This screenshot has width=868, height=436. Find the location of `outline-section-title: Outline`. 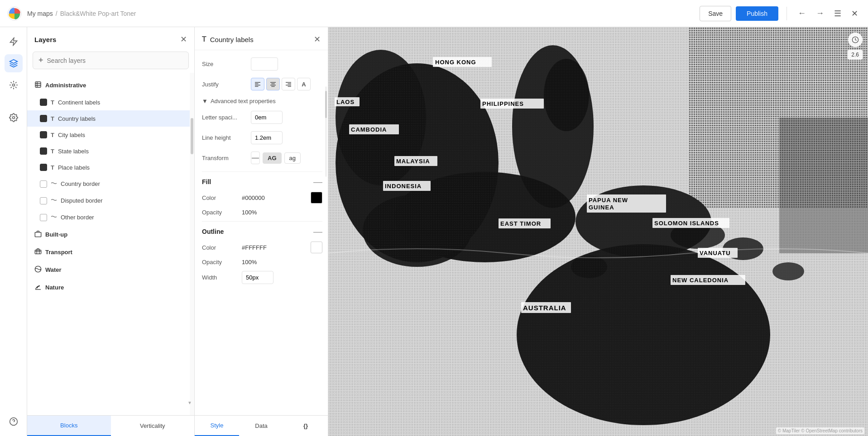

outline-section-title: Outline is located at coordinates (213, 232).